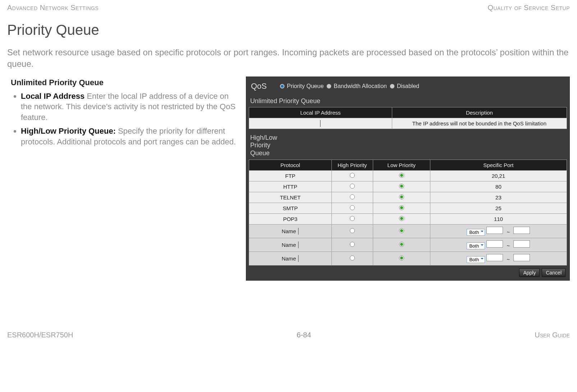  What do you see at coordinates (302, 86) in the screenshot?
I see `qos-mode-priority-queue: Priority Queue` at bounding box center [302, 86].